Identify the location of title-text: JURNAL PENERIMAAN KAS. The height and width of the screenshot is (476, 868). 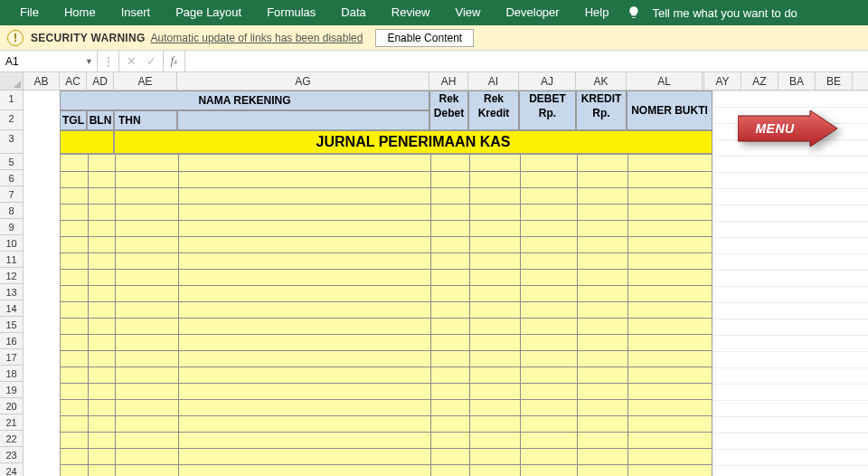
(414, 141).